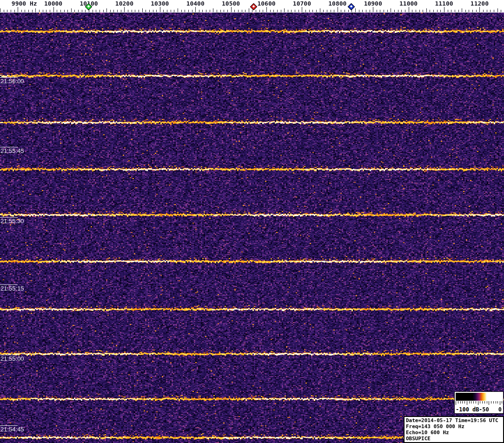  I want to click on colorbar-mid-label: -50, so click(484, 410).